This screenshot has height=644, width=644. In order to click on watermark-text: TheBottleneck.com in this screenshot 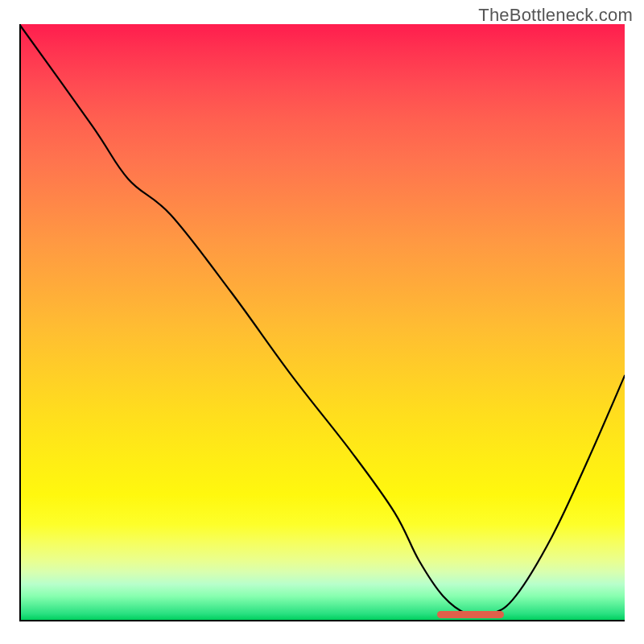, I will do `click(555, 15)`.